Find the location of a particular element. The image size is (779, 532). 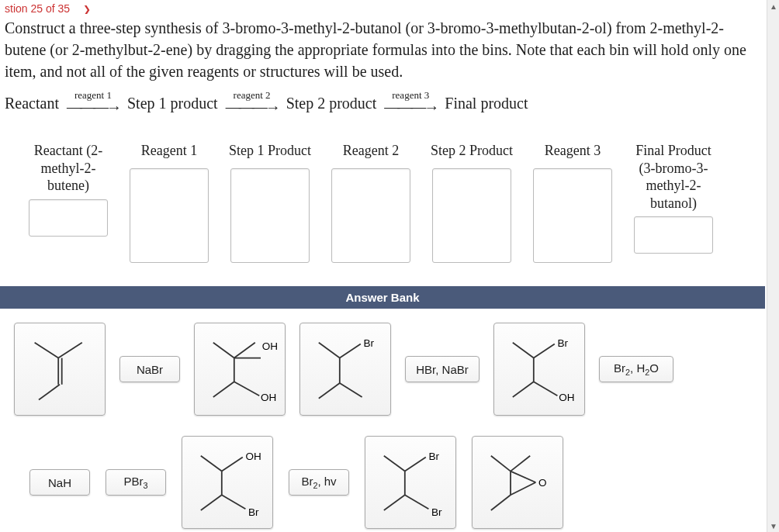

scroll-up-icon: ▲ is located at coordinates (773, 6).